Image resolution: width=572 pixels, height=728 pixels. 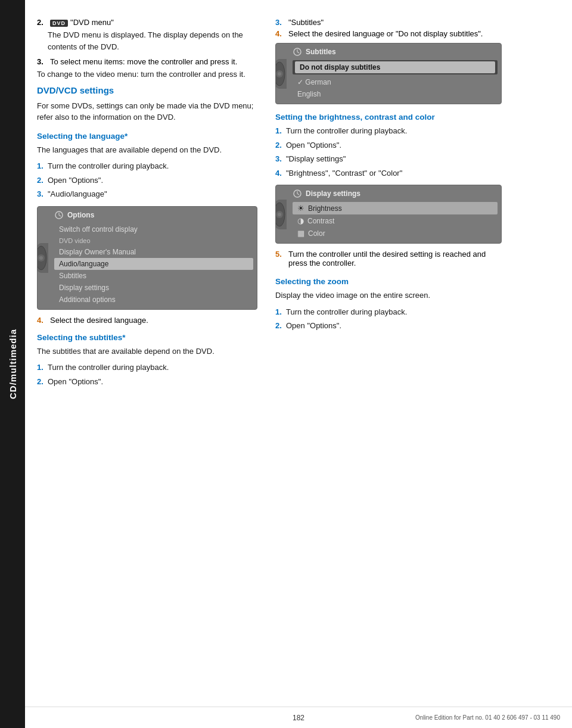 I want to click on zoom-step-2: 2. Open "Options"., so click(x=388, y=326).